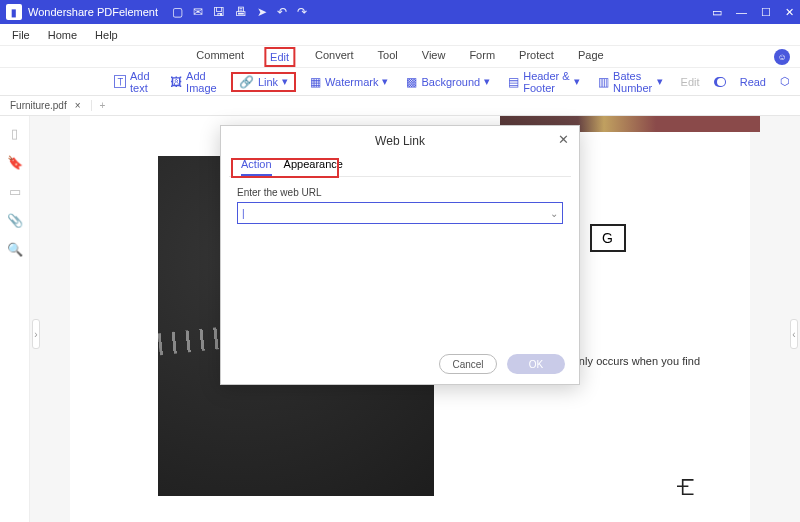 Image resolution: width=800 pixels, height=522 pixels. I want to click on app-title: Wondershare PDFelement, so click(93, 12).